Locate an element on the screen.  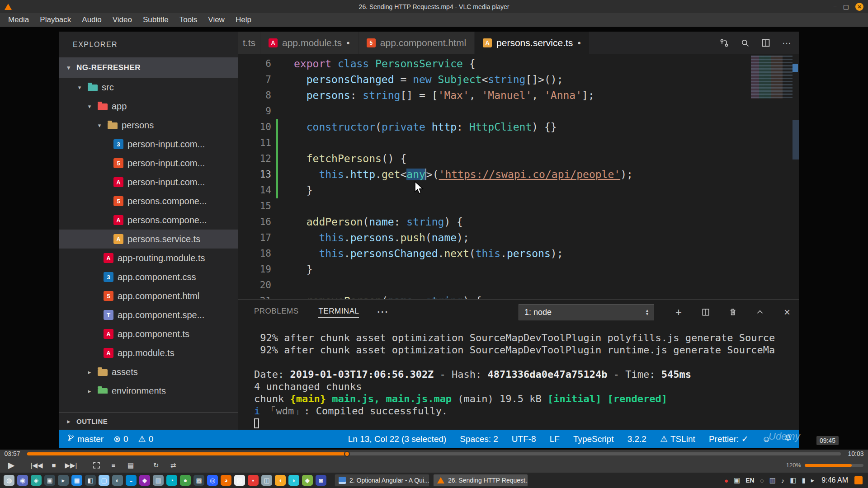
fullscreen-button is located at coordinates (96, 465).